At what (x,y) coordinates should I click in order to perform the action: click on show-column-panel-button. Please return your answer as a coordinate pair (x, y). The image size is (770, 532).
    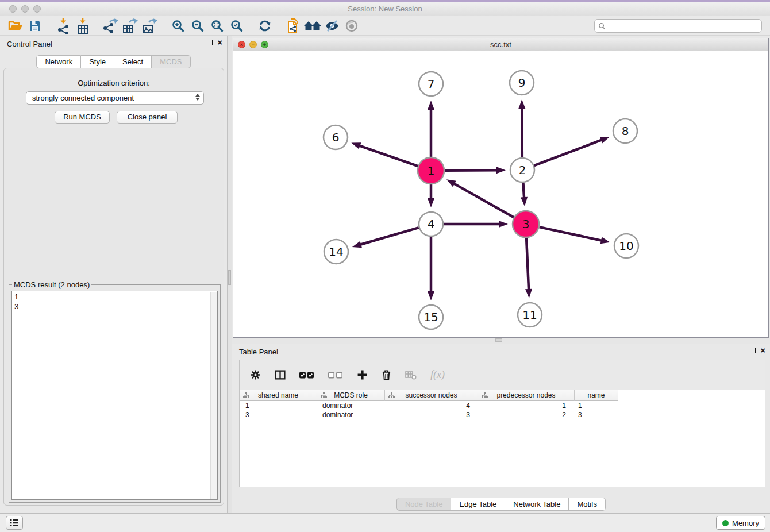
    Looking at the image, I should click on (280, 375).